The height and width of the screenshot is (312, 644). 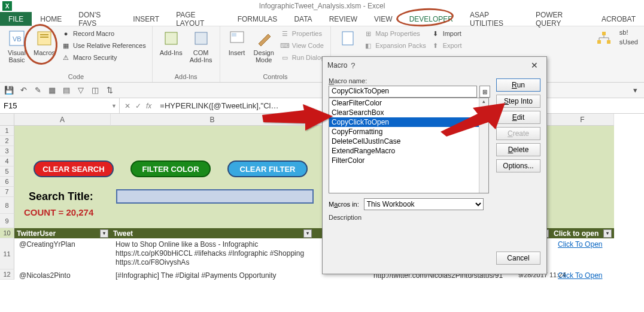 What do you see at coordinates (138, 106) in the screenshot?
I see `fx-accept-icon: ✓` at bounding box center [138, 106].